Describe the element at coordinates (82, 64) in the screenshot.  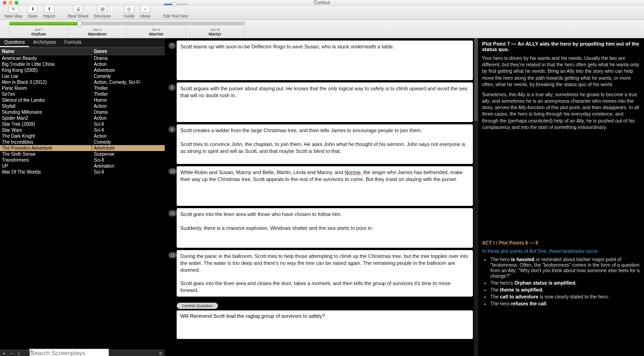
I see `table-row: Big Trouble In Little ChinaAction` at that location.